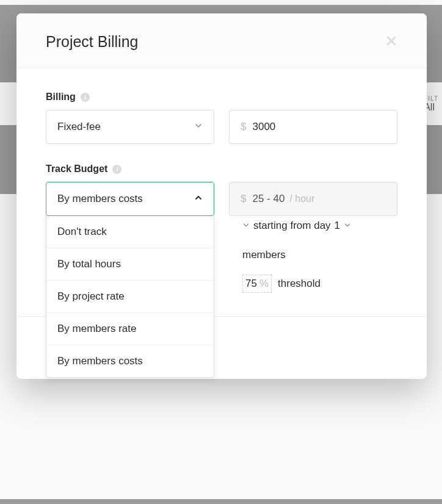 This screenshot has width=442, height=504. What do you see at coordinates (130, 297) in the screenshot?
I see `track-budget-dropdown: Don't track By total hours By project ra…` at bounding box center [130, 297].